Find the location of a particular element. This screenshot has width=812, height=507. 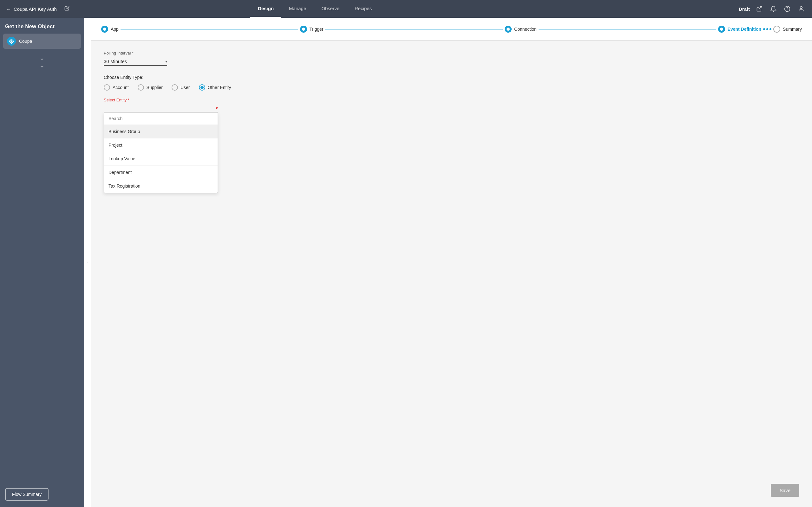

radio-dot-other is located at coordinates (202, 88).